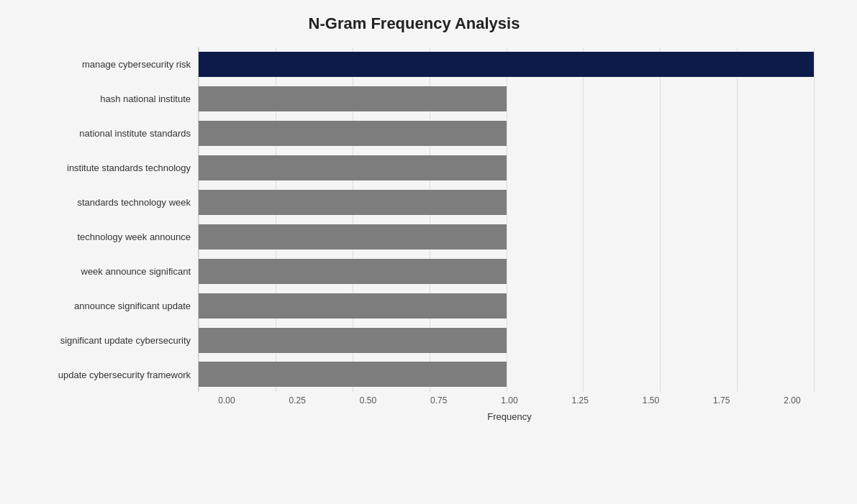 This screenshot has width=857, height=504. What do you see at coordinates (297, 400) in the screenshot?
I see `x-tick: 0.25` at bounding box center [297, 400].